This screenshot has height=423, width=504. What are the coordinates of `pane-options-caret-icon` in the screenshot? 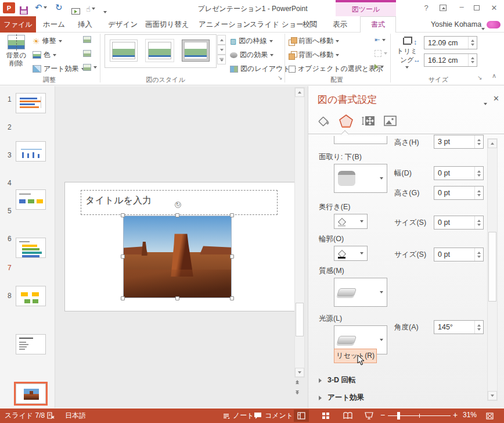 It's located at (485, 103).